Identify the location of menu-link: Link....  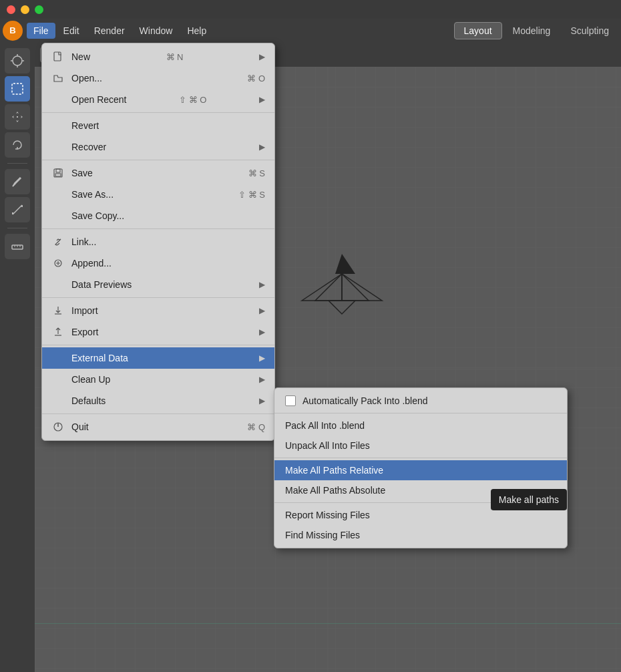
(158, 242).